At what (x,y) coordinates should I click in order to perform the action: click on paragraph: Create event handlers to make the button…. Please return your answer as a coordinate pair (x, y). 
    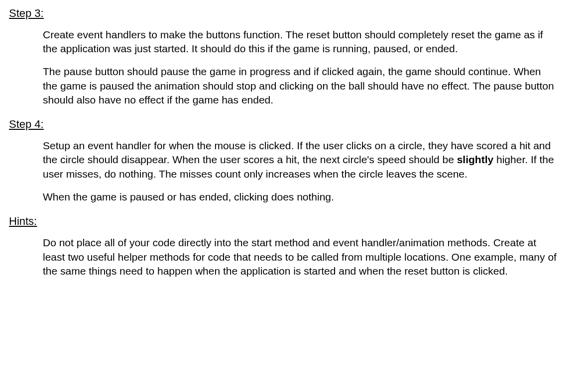
    Looking at the image, I should click on (300, 42).